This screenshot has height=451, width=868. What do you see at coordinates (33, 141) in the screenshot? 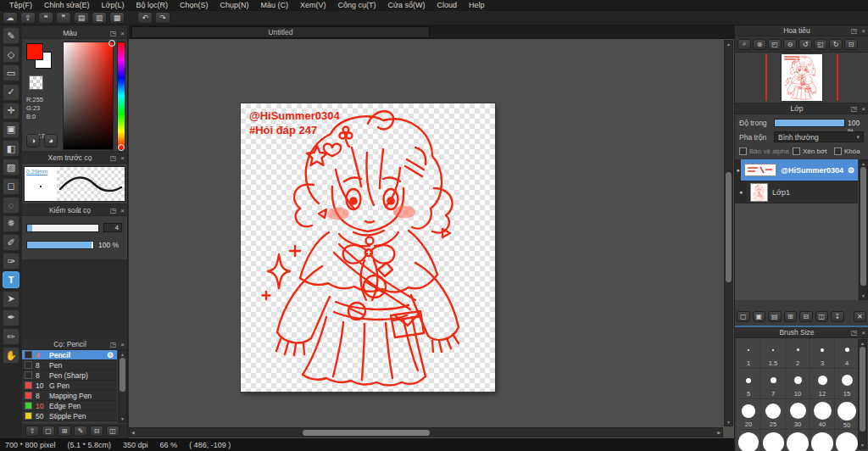
I see `palette-icon: ◑` at bounding box center [33, 141].